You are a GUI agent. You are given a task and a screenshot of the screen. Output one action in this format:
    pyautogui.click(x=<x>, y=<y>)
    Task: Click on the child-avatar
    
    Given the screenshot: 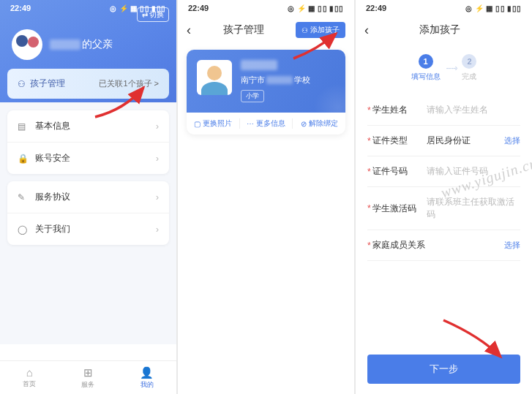 What is the action you would take?
    pyautogui.click(x=214, y=77)
    